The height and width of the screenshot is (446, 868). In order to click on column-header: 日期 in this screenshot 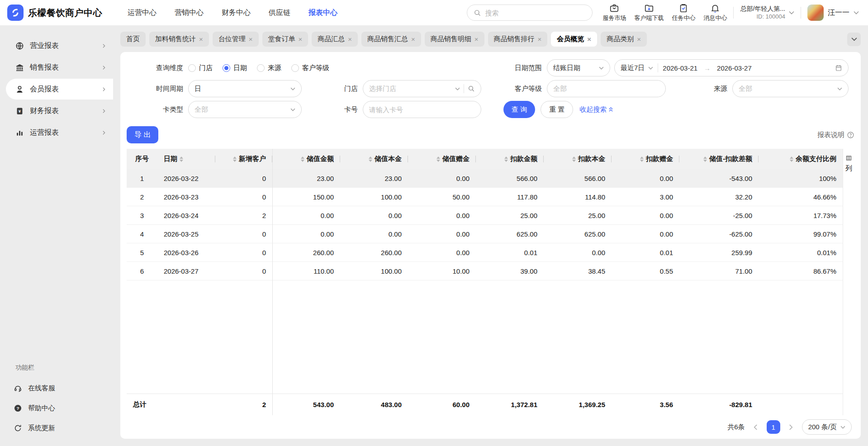, I will do `click(186, 159)`.